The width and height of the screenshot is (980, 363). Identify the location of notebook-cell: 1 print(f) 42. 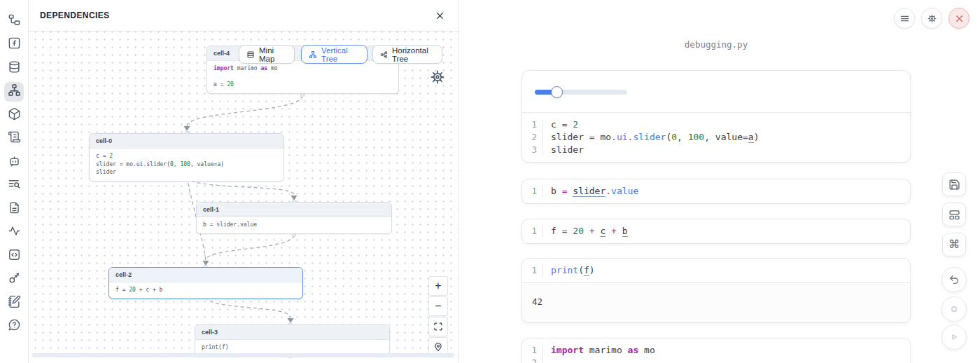
(716, 290).